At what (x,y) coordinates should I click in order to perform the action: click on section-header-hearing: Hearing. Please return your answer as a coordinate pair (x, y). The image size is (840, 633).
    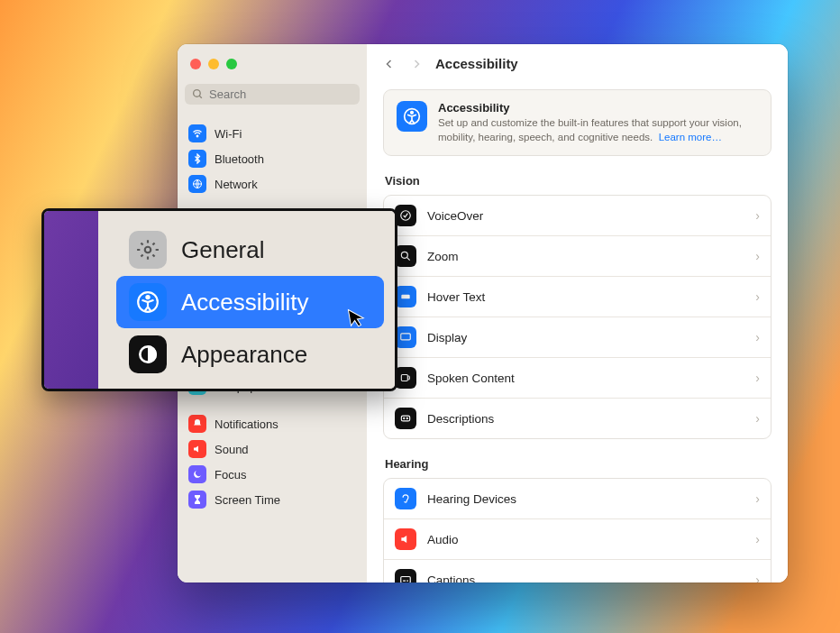
    Looking at the image, I should click on (577, 463).